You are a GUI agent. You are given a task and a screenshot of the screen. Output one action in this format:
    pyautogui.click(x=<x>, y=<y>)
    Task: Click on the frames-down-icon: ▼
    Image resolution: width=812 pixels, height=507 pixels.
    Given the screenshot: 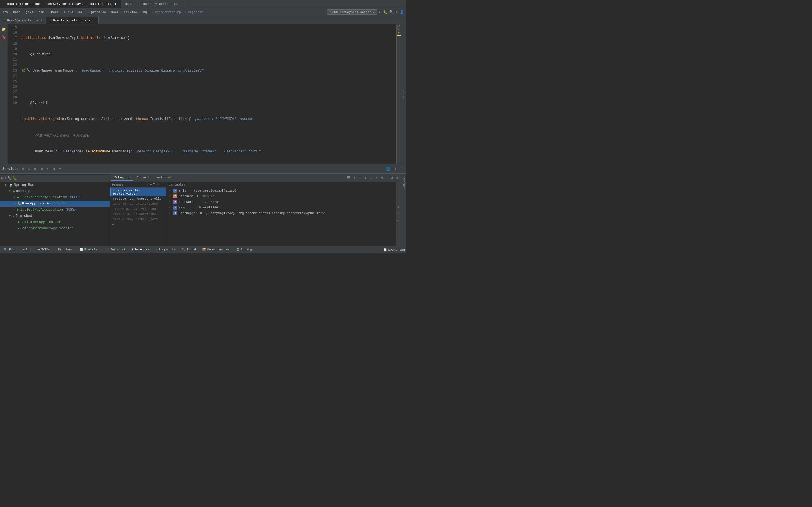 What is the action you would take?
    pyautogui.click(x=154, y=184)
    